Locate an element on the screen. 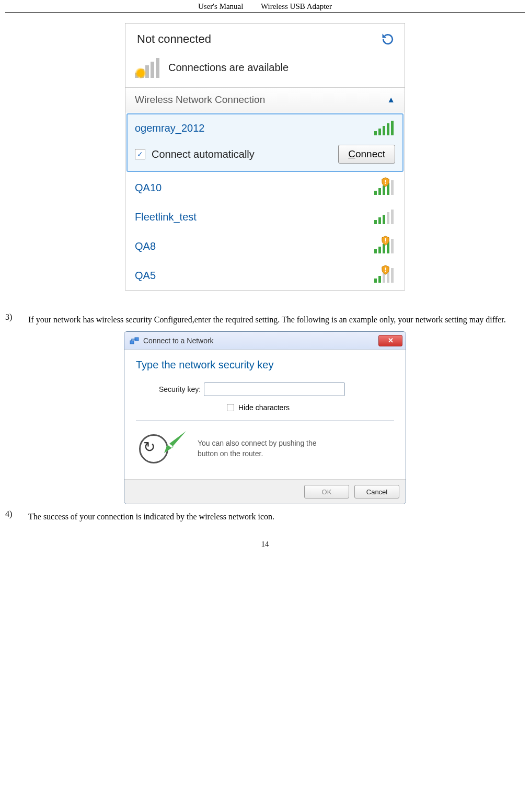 The image size is (530, 812). wireless-section-header: Wireless Network Connection ▲ is located at coordinates (265, 100).